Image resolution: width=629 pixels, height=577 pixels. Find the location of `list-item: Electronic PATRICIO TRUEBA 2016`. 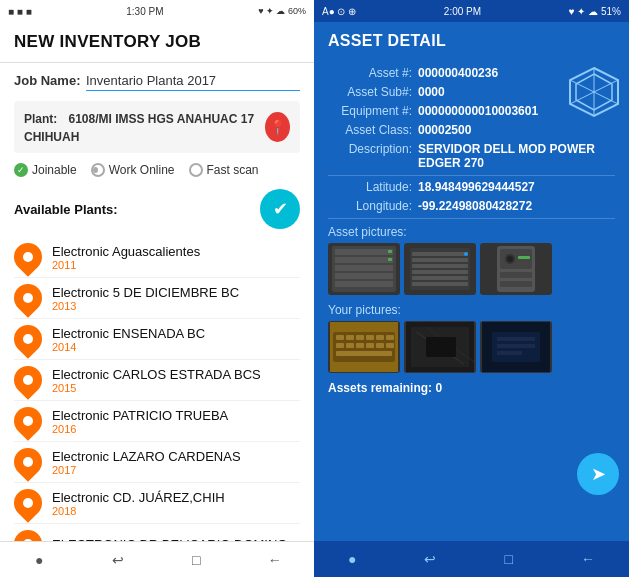

list-item: Electronic PATRICIO TRUEBA 2016 is located at coordinates (157, 422).